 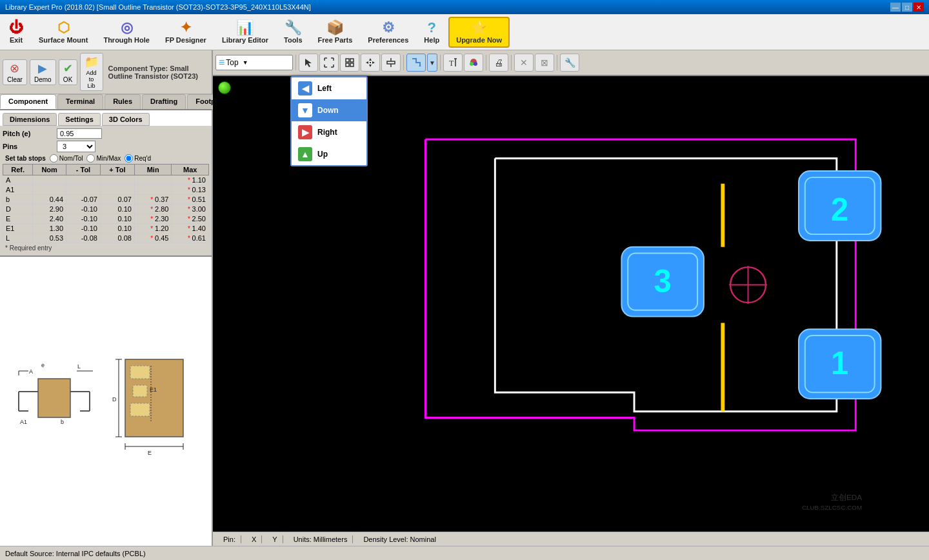 I want to click on sub-tab-3d-colors: 3D Colors, so click(x=126, y=119).